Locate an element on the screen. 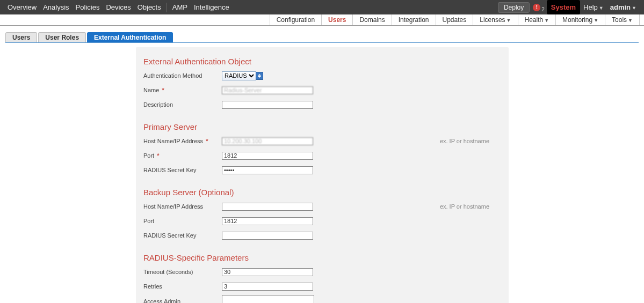  label-backup-secret: RADIUS Secret Key is located at coordinates (183, 235).